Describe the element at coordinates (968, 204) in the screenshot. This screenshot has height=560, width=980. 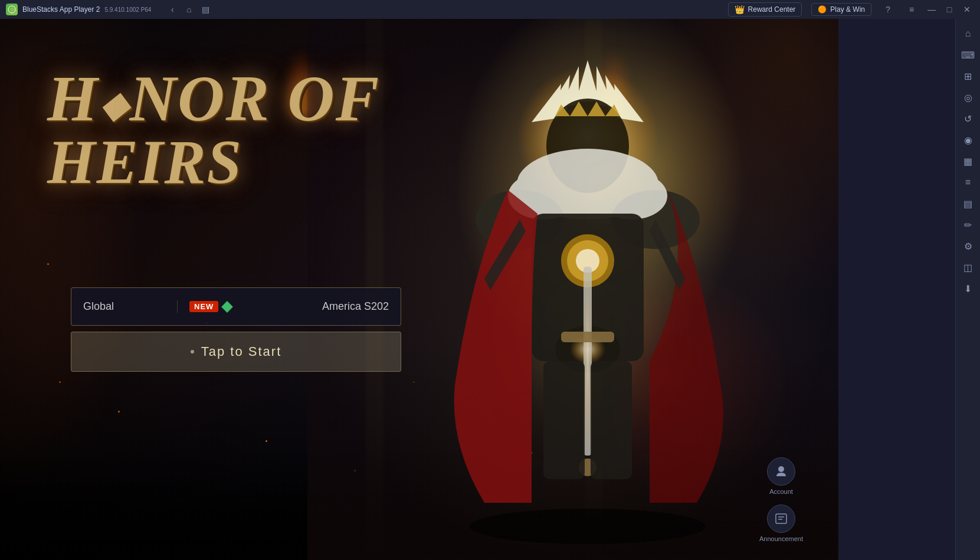
I see `sidebar-folder-icon: ▤` at that location.